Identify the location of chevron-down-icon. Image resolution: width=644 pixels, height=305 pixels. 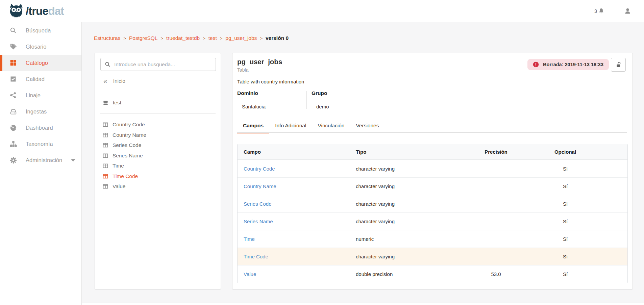
(73, 160).